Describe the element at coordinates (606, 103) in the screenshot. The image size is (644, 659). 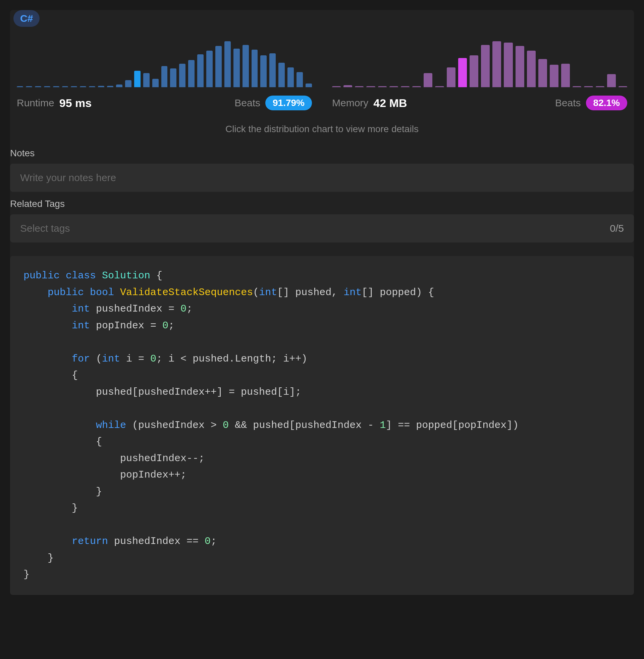
I see `memory-beats-badge: 82.1%` at that location.